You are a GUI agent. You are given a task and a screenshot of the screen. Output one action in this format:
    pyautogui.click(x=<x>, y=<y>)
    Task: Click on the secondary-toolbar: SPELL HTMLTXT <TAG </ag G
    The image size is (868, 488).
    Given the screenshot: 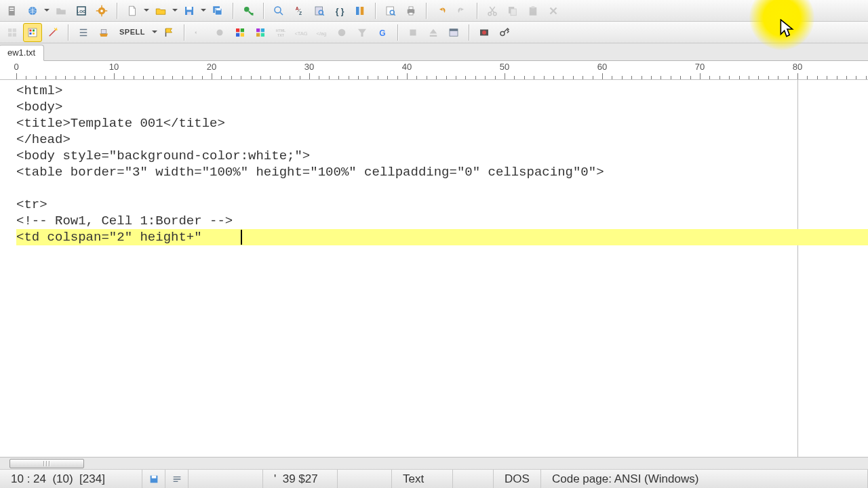 What is the action you would take?
    pyautogui.click(x=434, y=33)
    